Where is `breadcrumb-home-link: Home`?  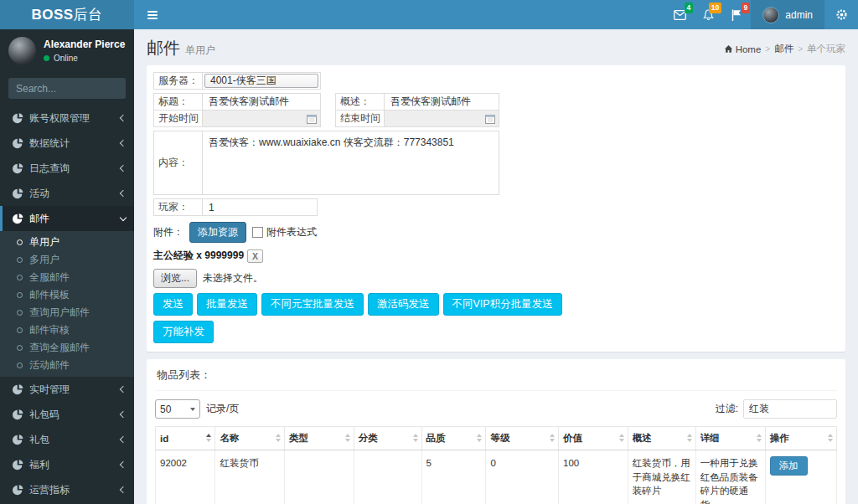
breadcrumb-home-link: Home is located at coordinates (742, 49).